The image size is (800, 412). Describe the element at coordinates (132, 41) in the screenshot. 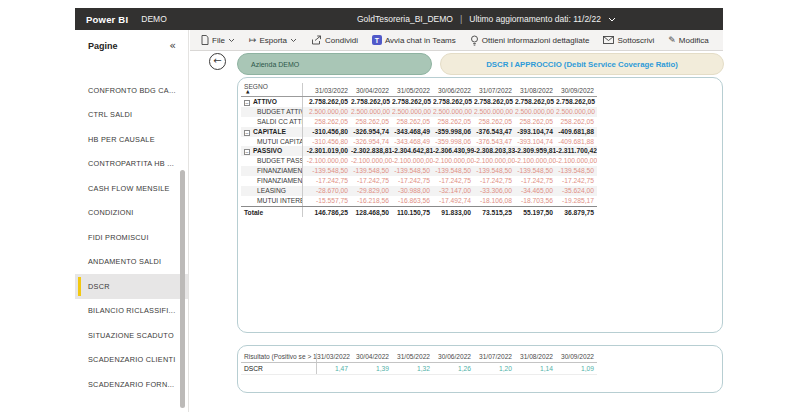

I see `sidebar-header: Pagine «` at that location.